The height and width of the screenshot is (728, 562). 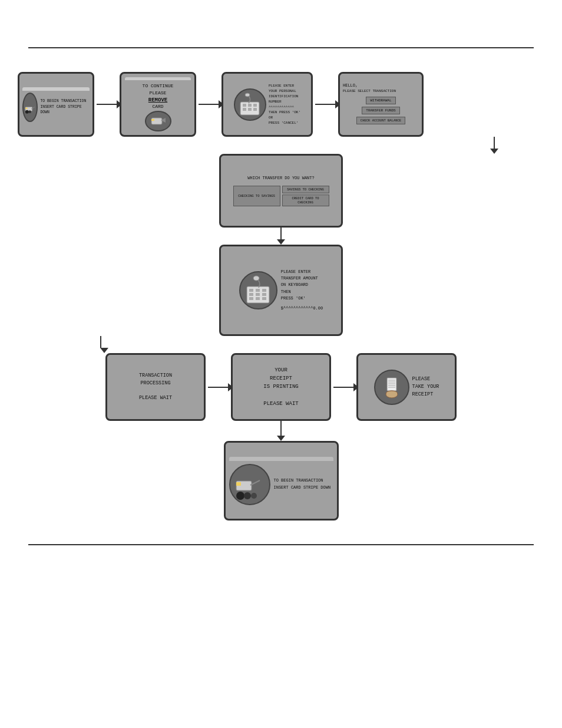 I want to click on screen-enter-amount: PLEASE ENTER TRANSFER AMOUNT ON KEYBOARD…, so click(x=281, y=290).